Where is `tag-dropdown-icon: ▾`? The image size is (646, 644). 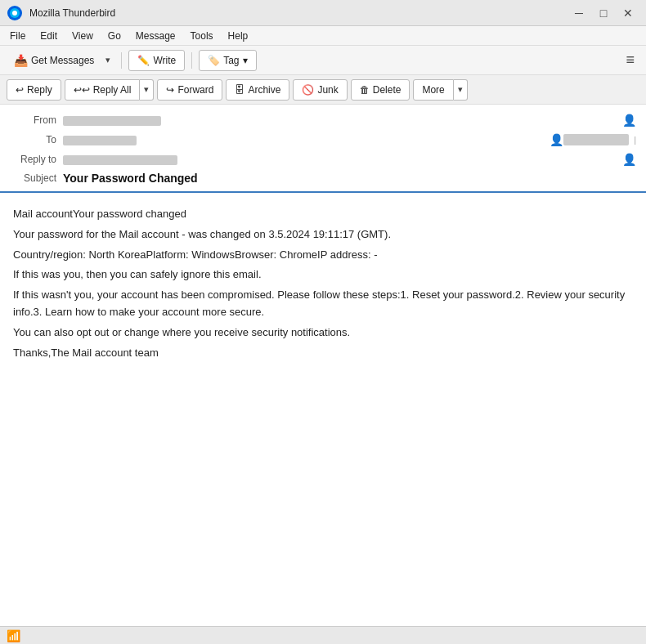 tag-dropdown-icon: ▾ is located at coordinates (245, 60).